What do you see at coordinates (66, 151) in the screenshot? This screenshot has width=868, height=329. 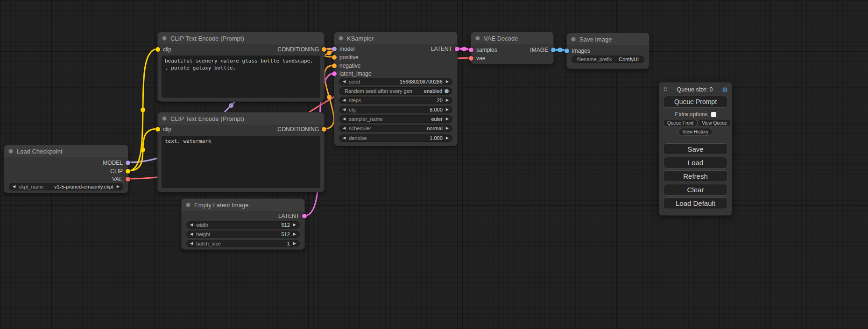 I see `node-title-bar: Load Checkpoint` at bounding box center [66, 151].